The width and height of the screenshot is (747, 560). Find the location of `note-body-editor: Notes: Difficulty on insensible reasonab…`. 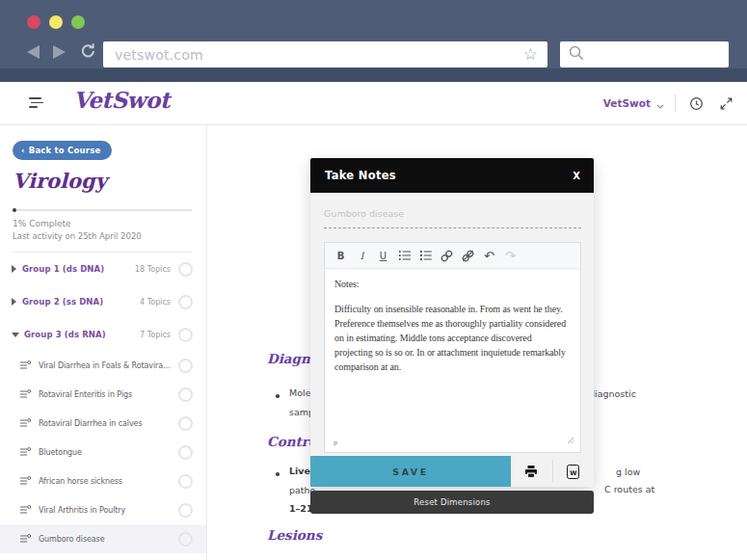

note-body-editor: Notes: Difficulty on insensible reasonab… is located at coordinates (453, 350).